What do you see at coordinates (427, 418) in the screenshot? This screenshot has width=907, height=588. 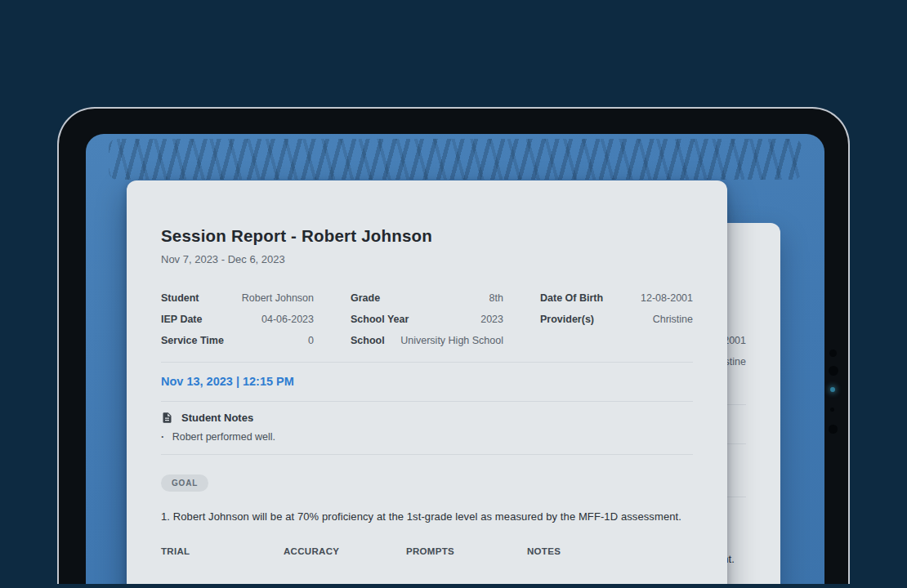 I see `student-notes-header: Student Notes` at bounding box center [427, 418].